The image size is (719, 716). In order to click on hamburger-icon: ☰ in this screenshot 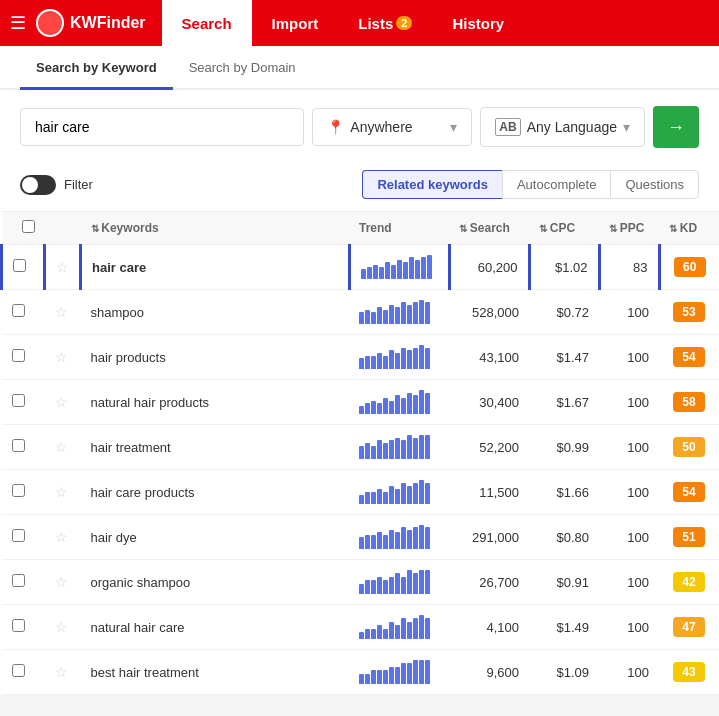, I will do `click(18, 23)`.